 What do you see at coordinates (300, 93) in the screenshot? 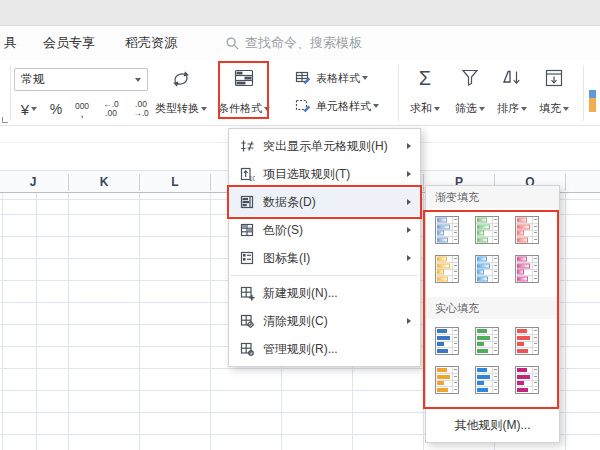
I see `ribbon-toolbar: 常规 ¥ % 000, ←.0.00 .00→.0 类` at bounding box center [300, 93].